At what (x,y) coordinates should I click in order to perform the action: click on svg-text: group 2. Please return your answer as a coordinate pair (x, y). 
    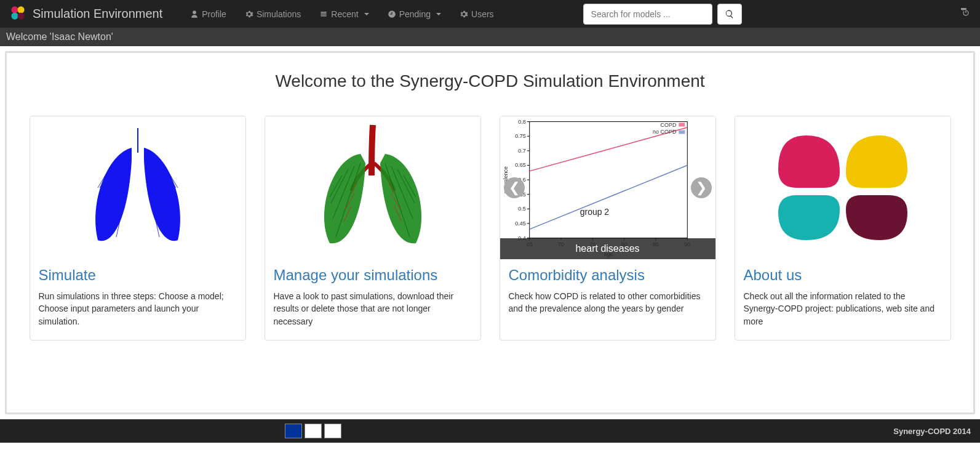
    Looking at the image, I should click on (594, 212).